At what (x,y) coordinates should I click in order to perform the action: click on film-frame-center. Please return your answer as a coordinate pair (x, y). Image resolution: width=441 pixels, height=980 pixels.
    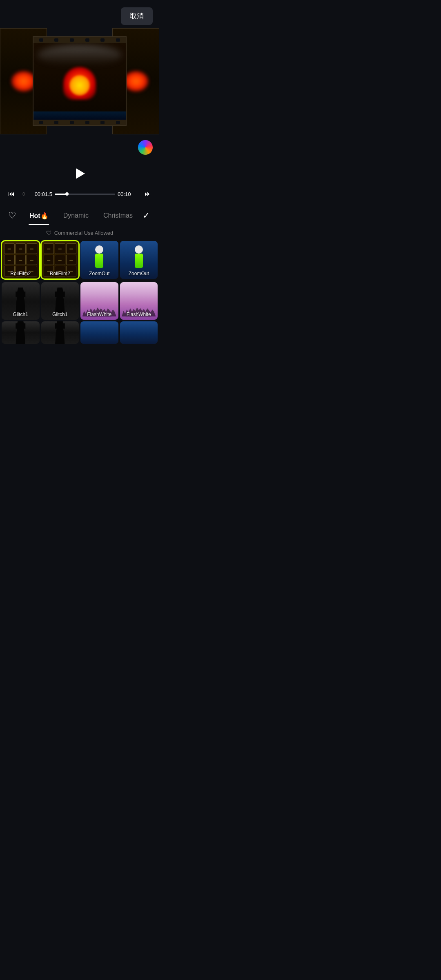
    Looking at the image, I should click on (80, 81).